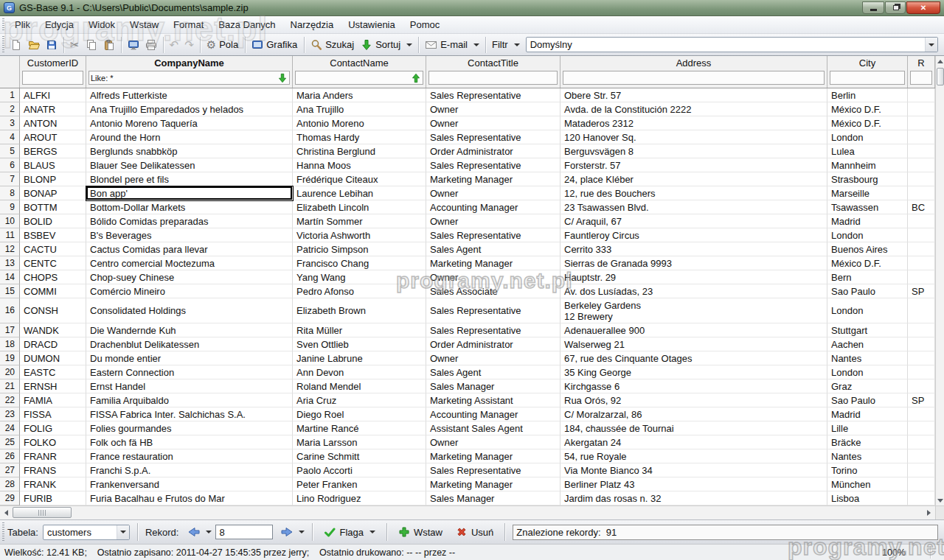 The width and height of the screenshot is (944, 560). What do you see at coordinates (10, 277) in the screenshot?
I see `row-number: 14` at bounding box center [10, 277].